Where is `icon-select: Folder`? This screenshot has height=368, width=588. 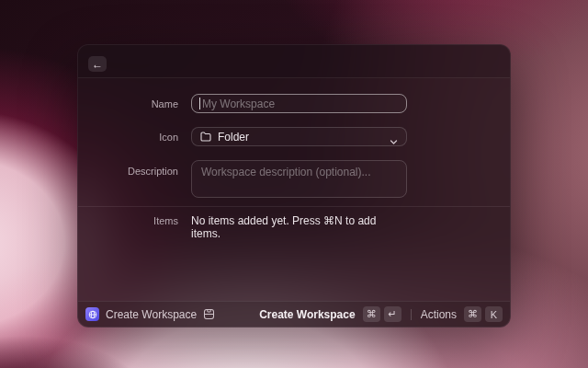
icon-select: Folder is located at coordinates (300, 136).